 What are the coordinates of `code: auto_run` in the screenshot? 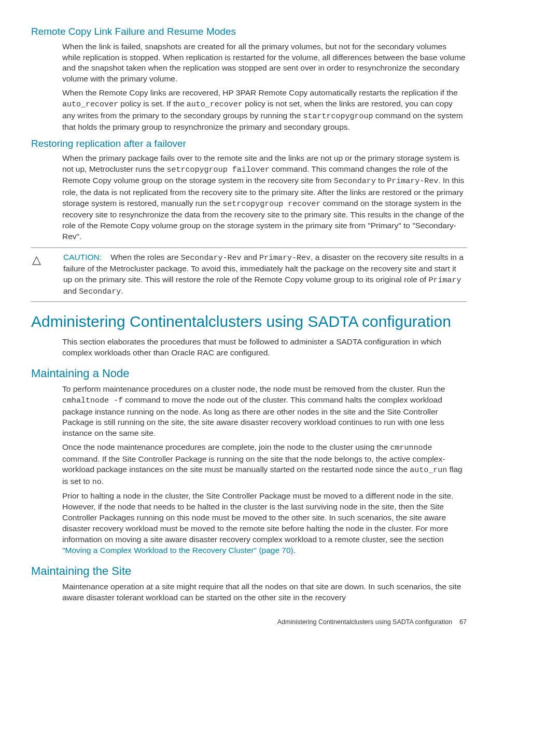 It's located at (428, 470).